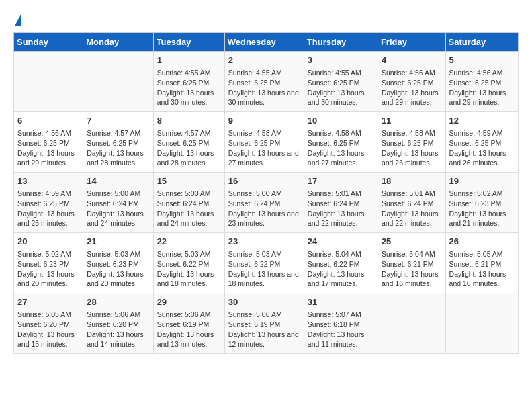 The height and width of the screenshot is (411, 532). Describe the element at coordinates (265, 60) in the screenshot. I see `day-number: 2` at that location.